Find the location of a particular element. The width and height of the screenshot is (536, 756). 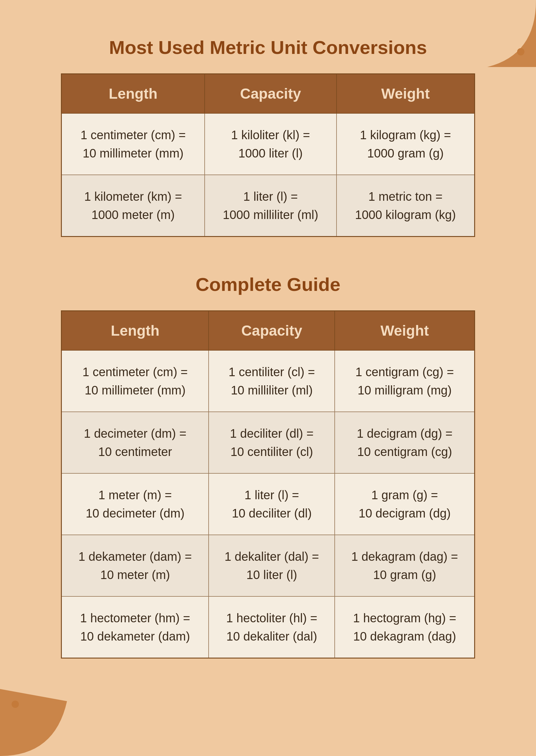

section1-row0-weight: 1 kilogram (kg) = 1000 gram (g) is located at coordinates (406, 144).